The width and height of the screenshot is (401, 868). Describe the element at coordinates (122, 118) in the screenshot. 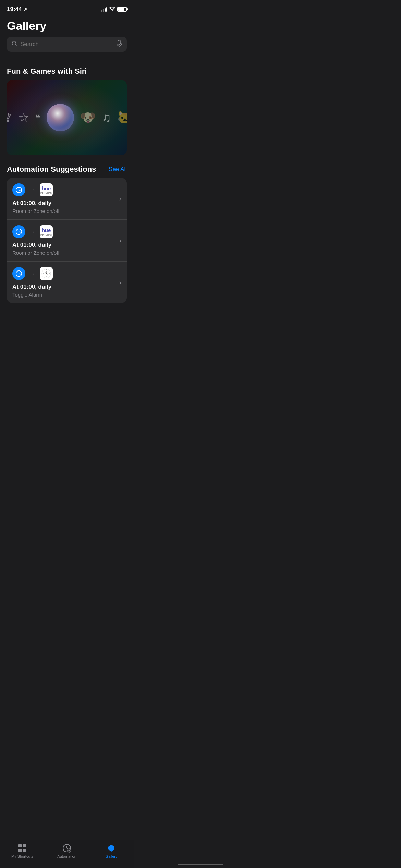

I see `cat-icon: 🐱` at that location.